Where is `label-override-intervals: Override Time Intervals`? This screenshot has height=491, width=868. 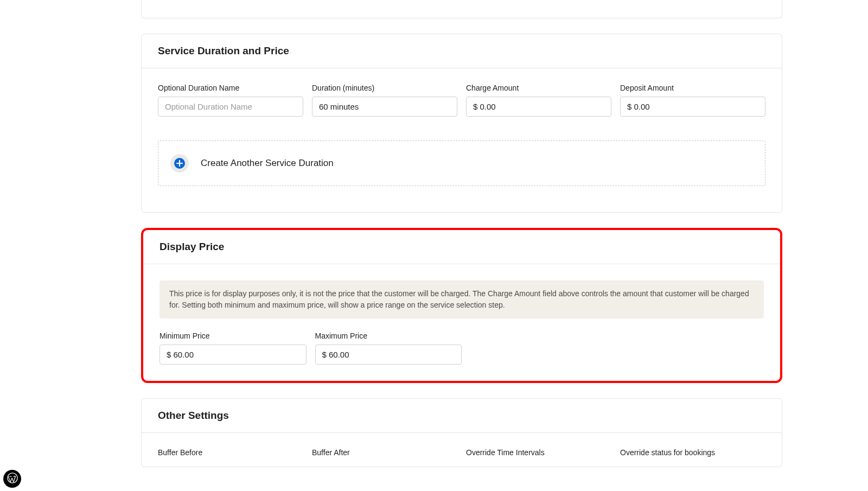 label-override-intervals: Override Time Intervals is located at coordinates (539, 452).